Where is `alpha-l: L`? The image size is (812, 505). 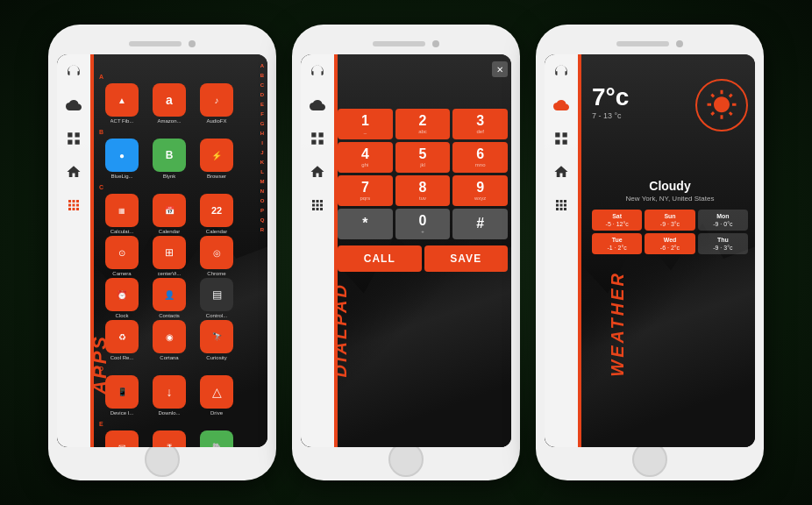
alpha-l: L is located at coordinates (262, 172).